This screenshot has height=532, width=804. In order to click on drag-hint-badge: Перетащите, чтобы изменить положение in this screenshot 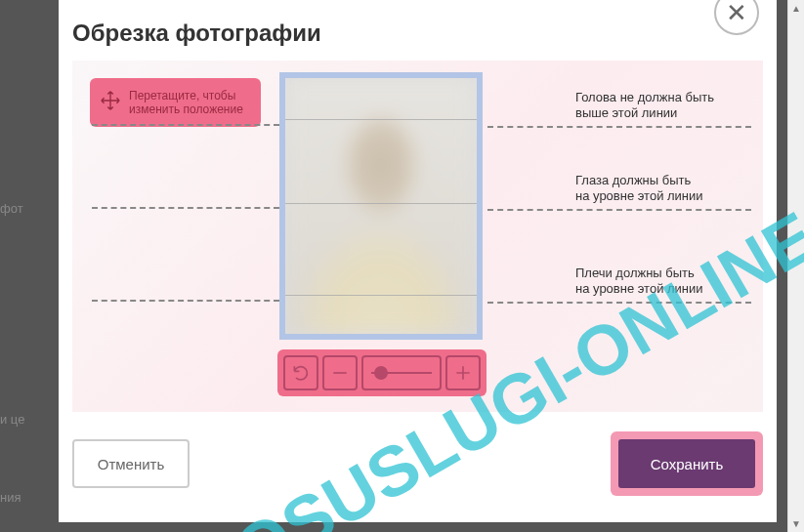, I will do `click(176, 102)`.